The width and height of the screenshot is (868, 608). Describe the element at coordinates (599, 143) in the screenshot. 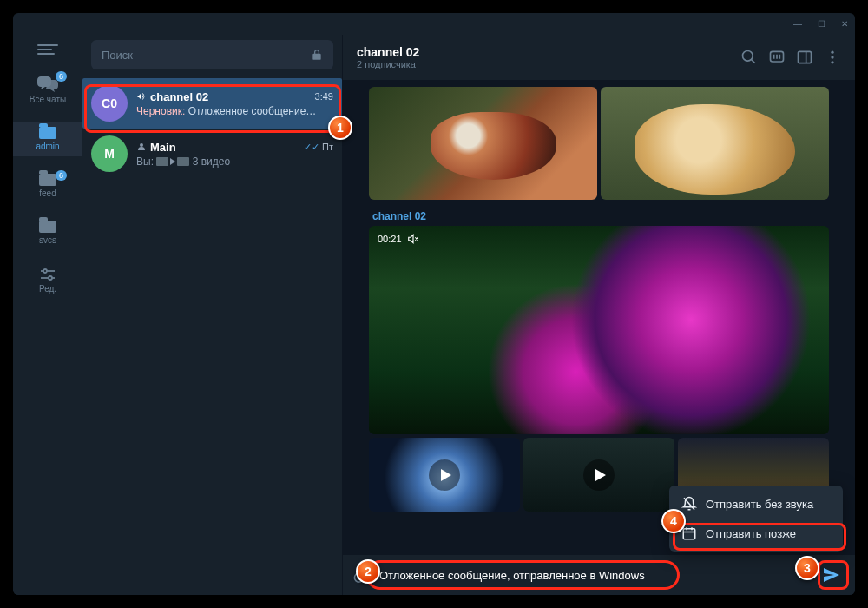

I see `media-row` at that location.